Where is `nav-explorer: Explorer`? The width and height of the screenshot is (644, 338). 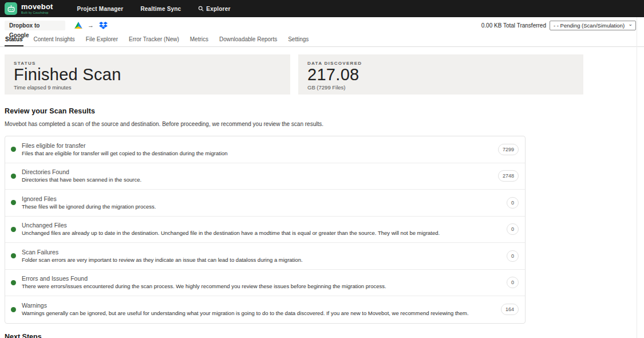 nav-explorer: Explorer is located at coordinates (214, 9).